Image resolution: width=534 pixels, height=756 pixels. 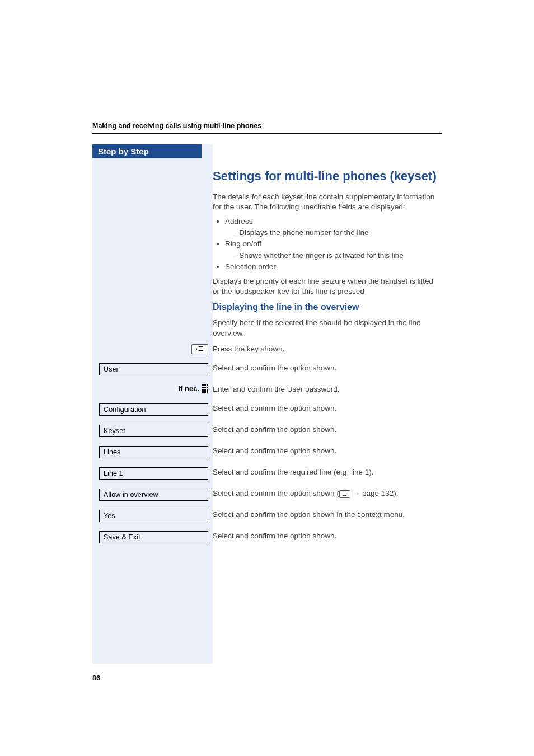 I want to click on step-press-key: ›☰ Press the key shown., so click(x=267, y=349).